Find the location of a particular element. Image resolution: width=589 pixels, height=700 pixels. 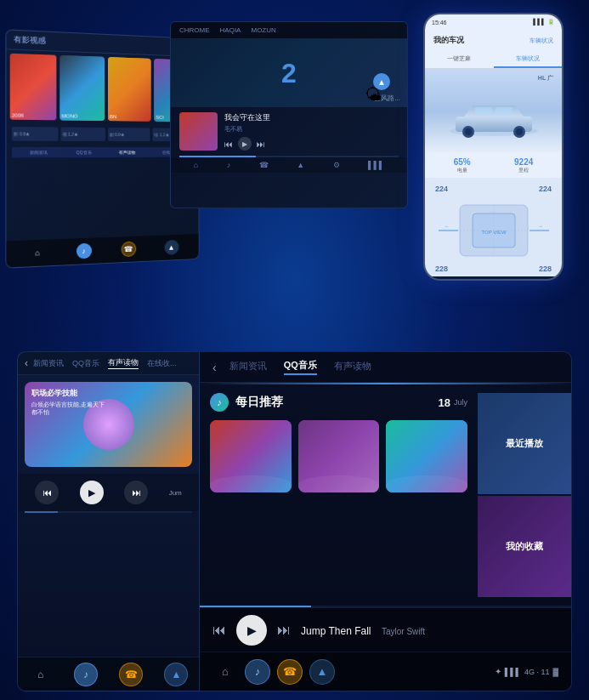

main-nav-btn: ▲ is located at coordinates (322, 672).